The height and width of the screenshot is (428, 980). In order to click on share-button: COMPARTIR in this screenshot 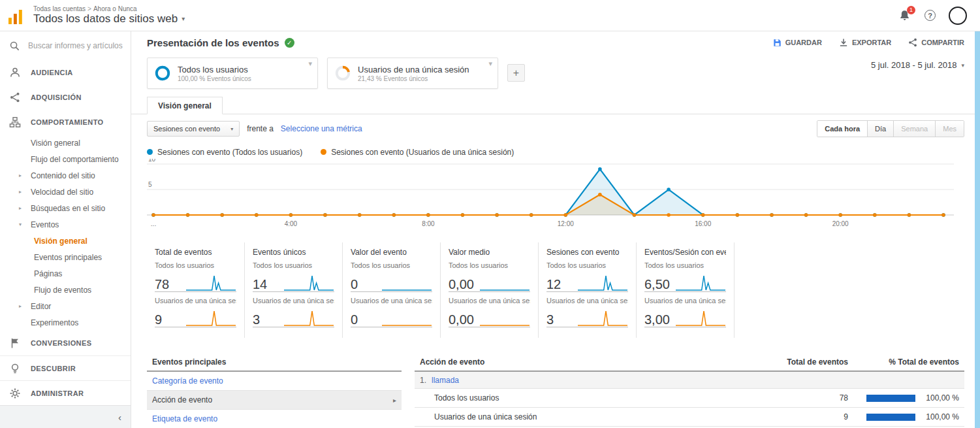, I will do `click(936, 42)`.